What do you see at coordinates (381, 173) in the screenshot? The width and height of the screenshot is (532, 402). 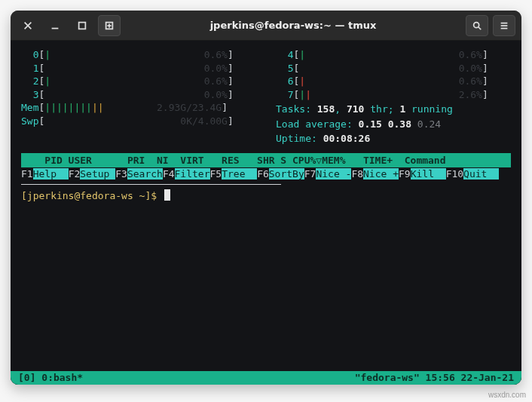 I see `fn-nice-up: Nice +` at bounding box center [381, 173].